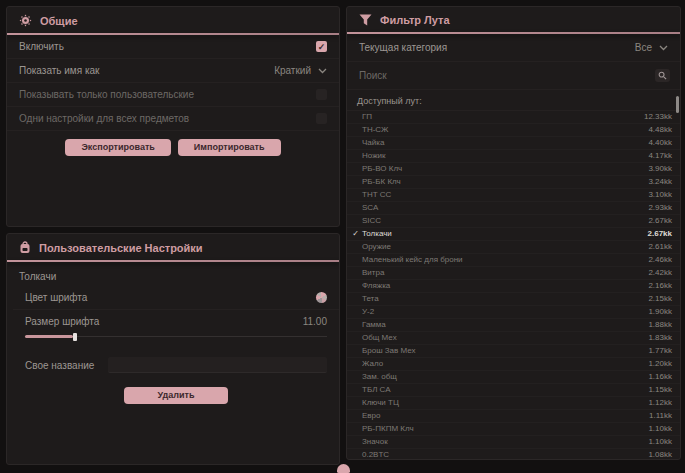 The height and width of the screenshot is (473, 685). What do you see at coordinates (176, 362) in the screenshot?
I see `setting-custom-name: Свое название` at bounding box center [176, 362].